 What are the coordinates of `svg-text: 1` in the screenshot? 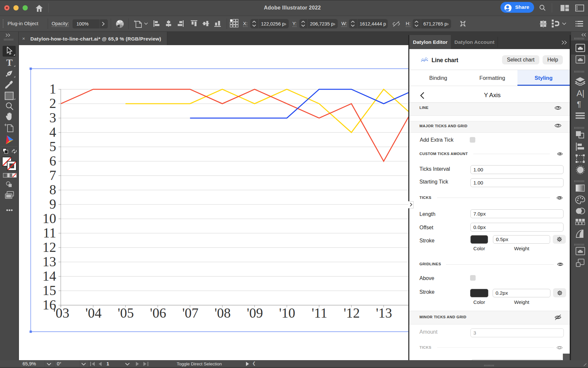 It's located at (53, 89).